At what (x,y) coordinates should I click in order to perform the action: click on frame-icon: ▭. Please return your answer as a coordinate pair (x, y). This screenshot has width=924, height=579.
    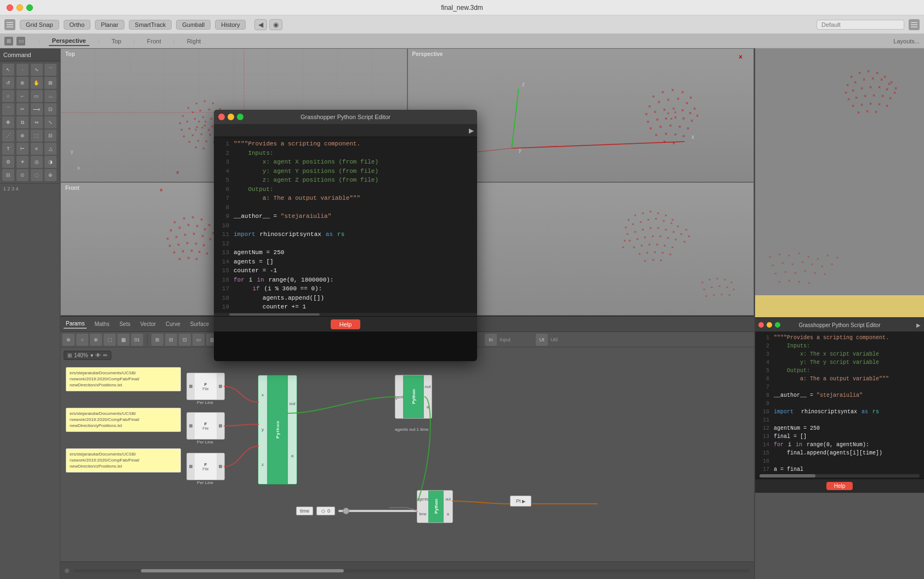
    Looking at the image, I should click on (21, 41).